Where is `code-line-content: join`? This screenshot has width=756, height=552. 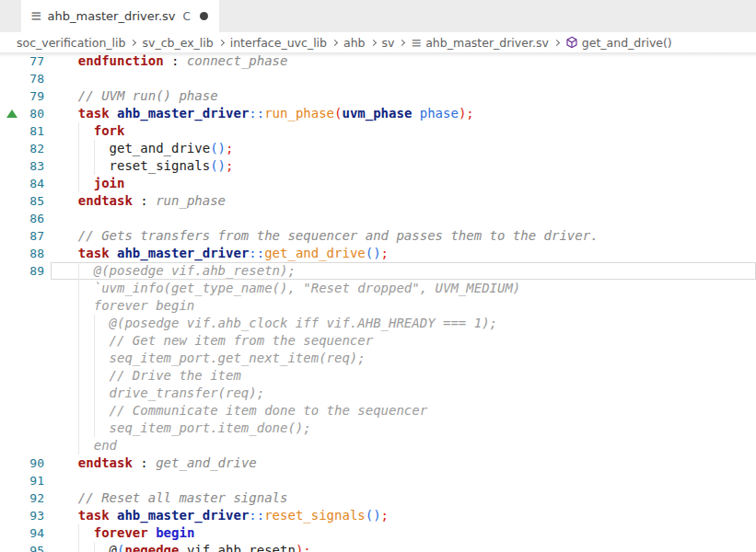 code-line-content: join is located at coordinates (403, 184).